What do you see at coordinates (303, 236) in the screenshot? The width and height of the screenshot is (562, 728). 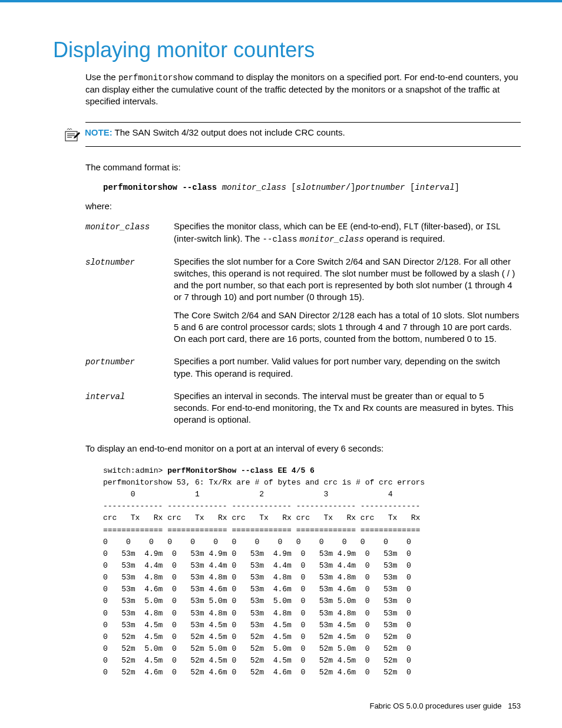 I see `param-row: monitor_class Specifies the monitor clas…` at bounding box center [303, 236].